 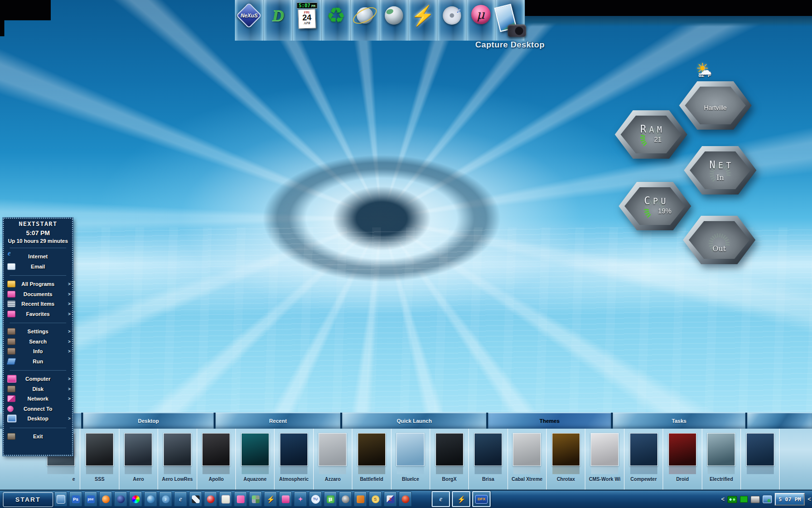 What do you see at coordinates (452, 20) in the screenshot?
I see `dock-item-music-cd` at bounding box center [452, 20].